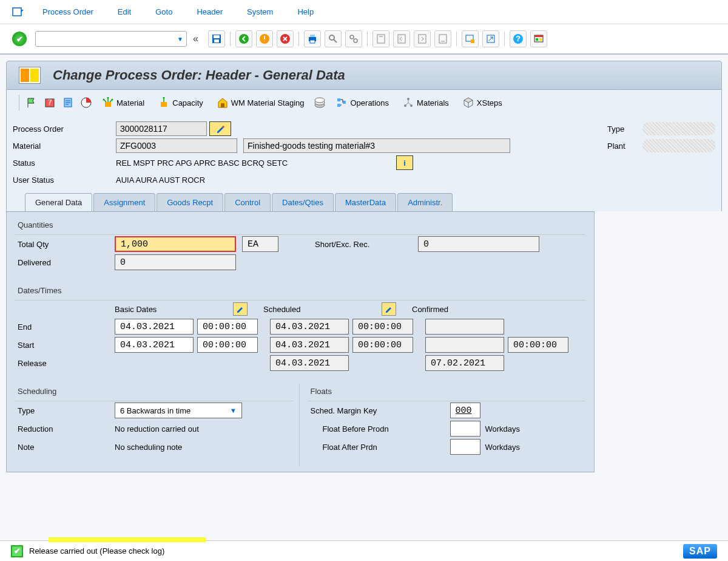 This screenshot has width=728, height=561. Describe the element at coordinates (364, 39) in the screenshot. I see `system-toolbar: ✔ ▼ « ?` at that location.